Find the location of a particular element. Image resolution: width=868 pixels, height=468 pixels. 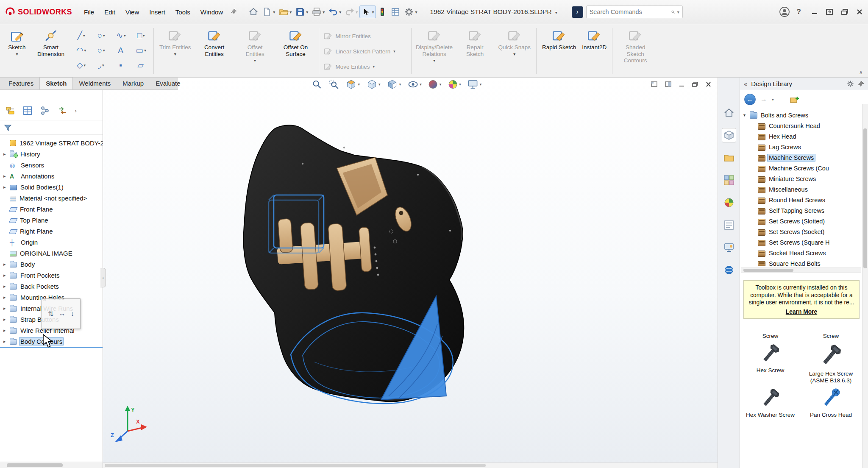

library-folder-item: Socket Head Screws is located at coordinates (803, 253).